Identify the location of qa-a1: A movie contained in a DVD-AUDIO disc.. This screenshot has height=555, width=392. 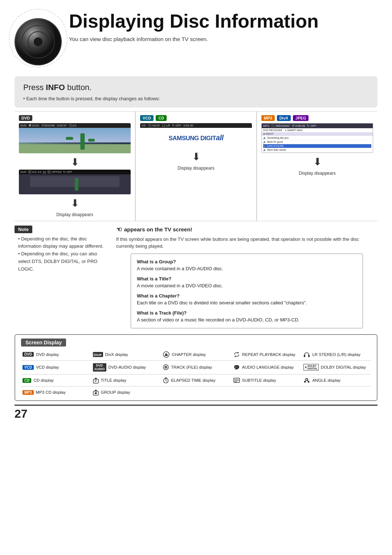
(180, 269).